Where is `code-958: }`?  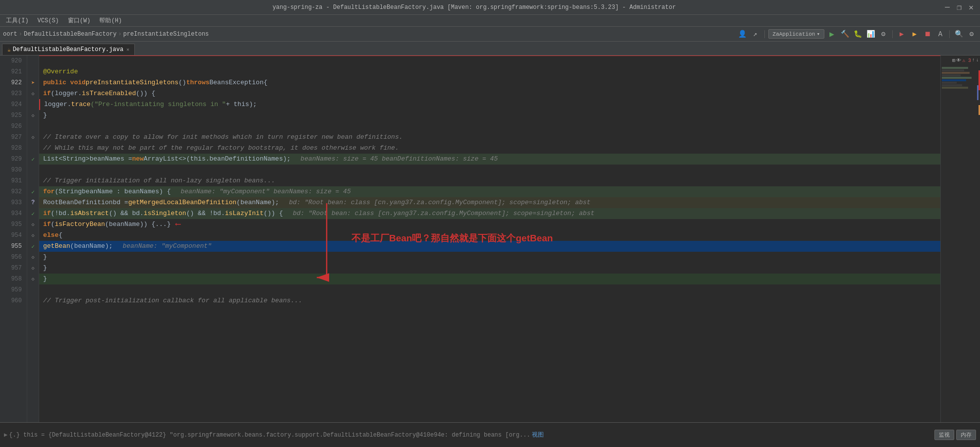 code-958: } is located at coordinates (45, 279).